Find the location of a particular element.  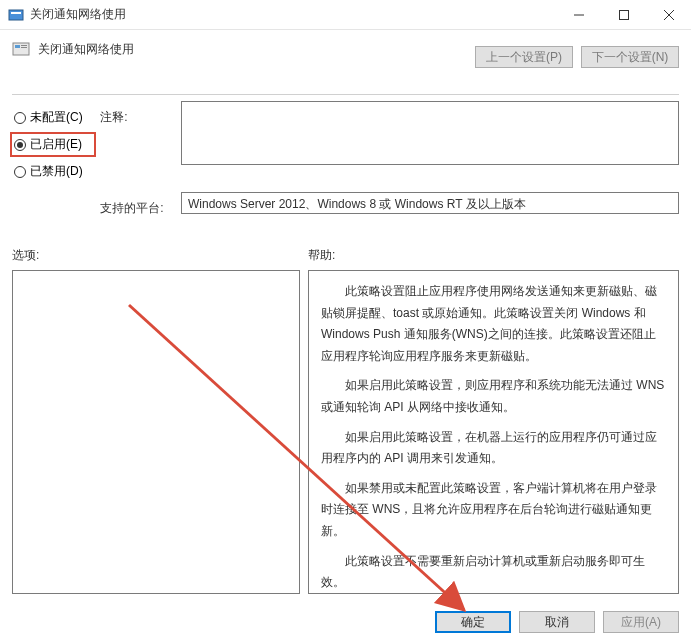

next-setting-button: 下一个设置(N) is located at coordinates (630, 57).